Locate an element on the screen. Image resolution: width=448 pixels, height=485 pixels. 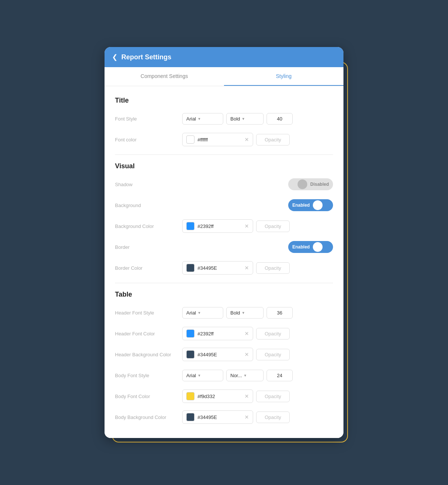
header-font-color-value: #2392ff is located at coordinates (220, 334).